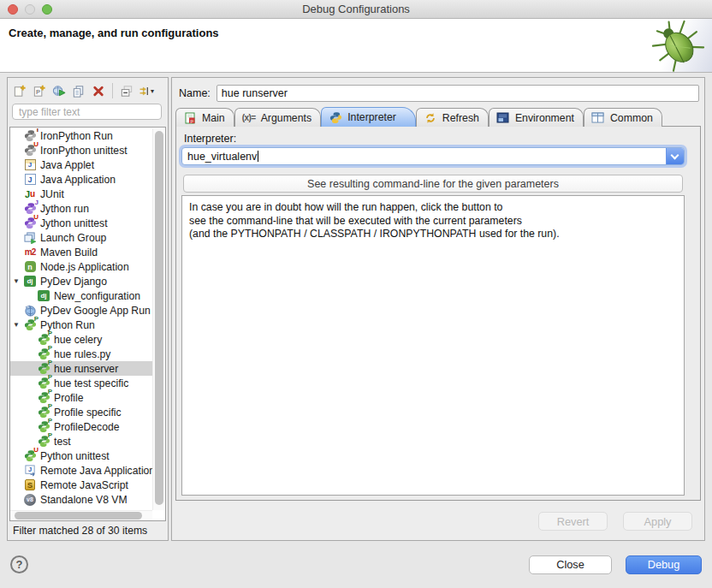  Describe the element at coordinates (664, 565) in the screenshot. I see `debug-button: Debug` at that location.